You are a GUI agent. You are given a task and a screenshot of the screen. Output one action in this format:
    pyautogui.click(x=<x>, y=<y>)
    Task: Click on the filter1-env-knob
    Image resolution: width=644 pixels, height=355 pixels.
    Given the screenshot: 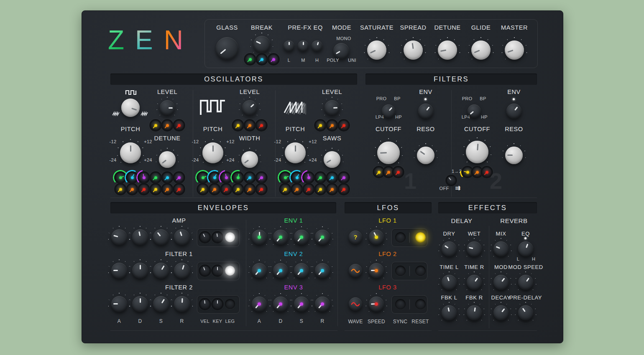 What is the action you would take?
    pyautogui.click(x=426, y=111)
    